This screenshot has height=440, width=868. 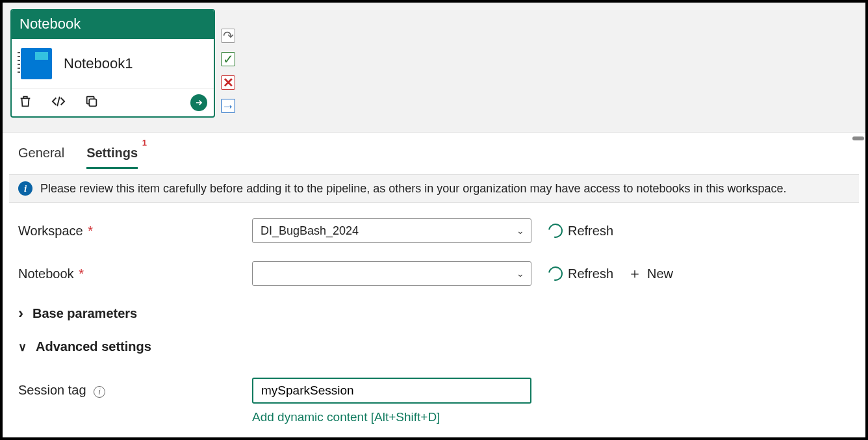 What do you see at coordinates (22, 347) in the screenshot?
I see `chevron-down-icon` at bounding box center [22, 347].